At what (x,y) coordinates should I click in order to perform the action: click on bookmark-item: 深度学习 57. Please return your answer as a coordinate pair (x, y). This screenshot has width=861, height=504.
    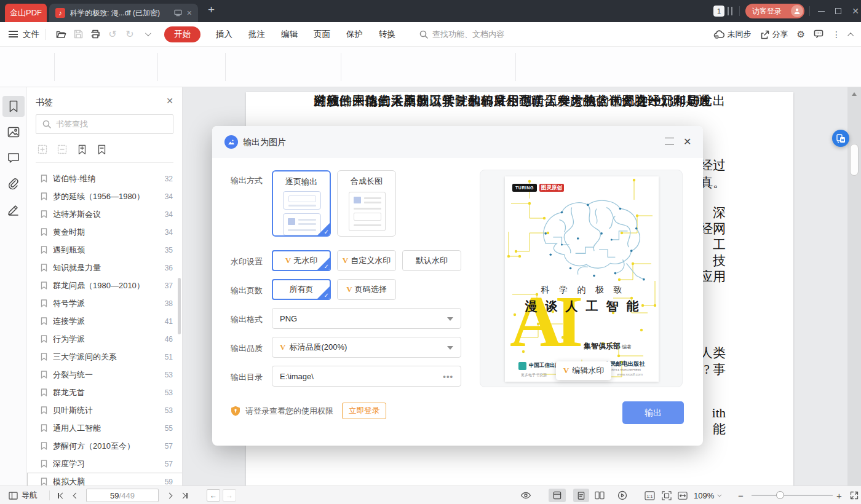
    Looking at the image, I should click on (105, 463).